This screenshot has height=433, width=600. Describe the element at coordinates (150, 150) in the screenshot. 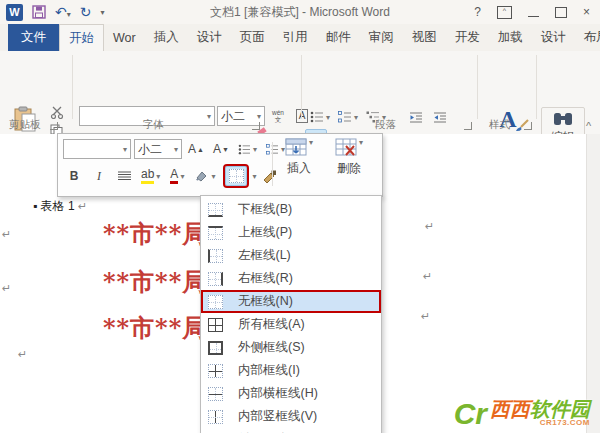

I see `mini-font-size-value: 小二` at that location.